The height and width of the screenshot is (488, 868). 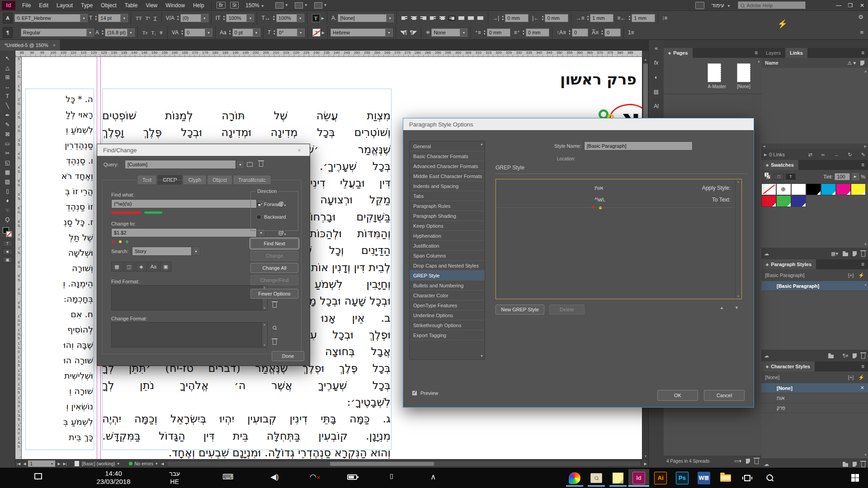 I want to click on delete-swatch-icon, so click(x=863, y=254).